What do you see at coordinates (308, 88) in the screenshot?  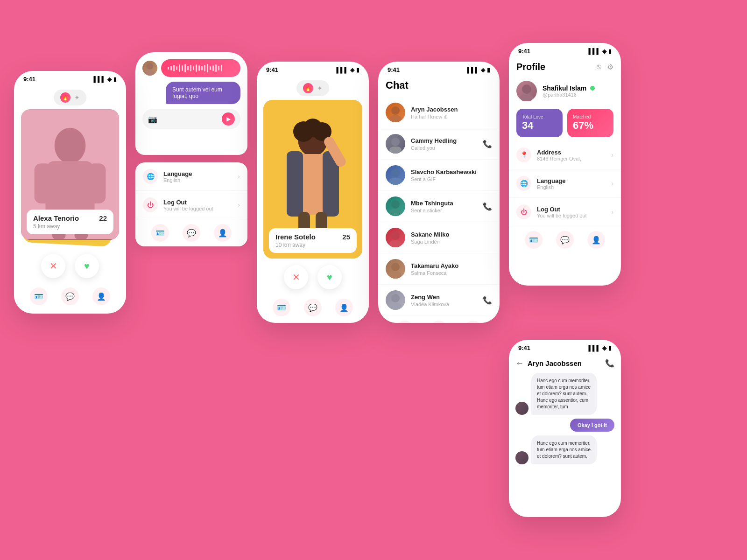 I see `fire-icon-3: 🔥` at bounding box center [308, 88].